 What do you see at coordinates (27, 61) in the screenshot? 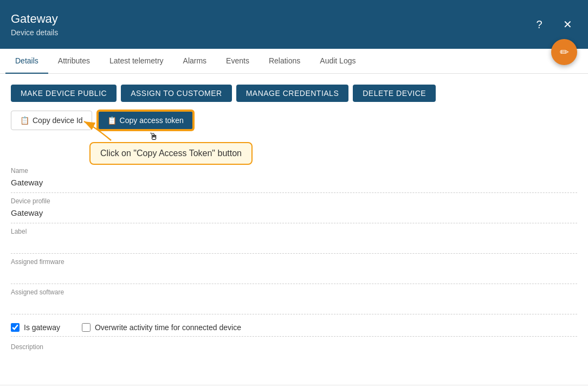
I see `tab-details: Details` at bounding box center [27, 61].